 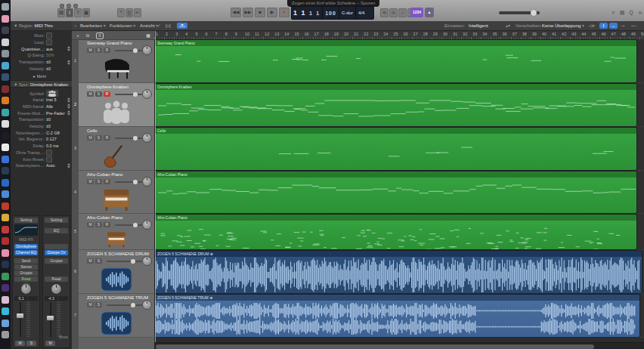 What do you see at coordinates (603, 26) in the screenshot?
I see `catch-playhead-button: I` at bounding box center [603, 26].